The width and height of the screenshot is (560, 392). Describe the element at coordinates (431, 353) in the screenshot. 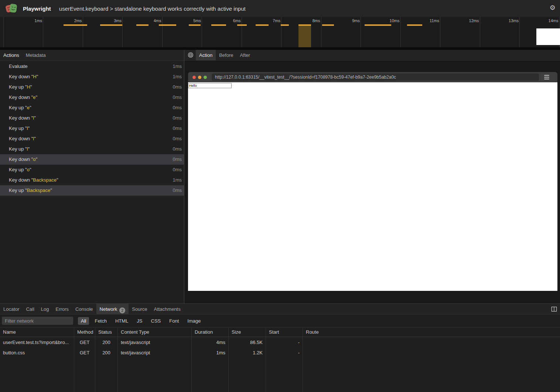

I see `cell-route` at that location.